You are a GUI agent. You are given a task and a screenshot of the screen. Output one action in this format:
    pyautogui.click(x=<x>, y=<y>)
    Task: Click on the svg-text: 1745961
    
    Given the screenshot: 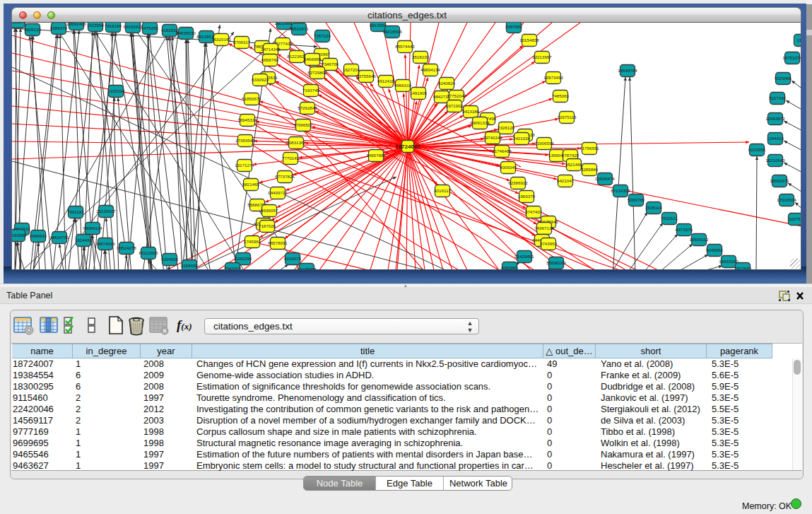 What is the action you would take?
    pyautogui.click(x=253, y=242)
    